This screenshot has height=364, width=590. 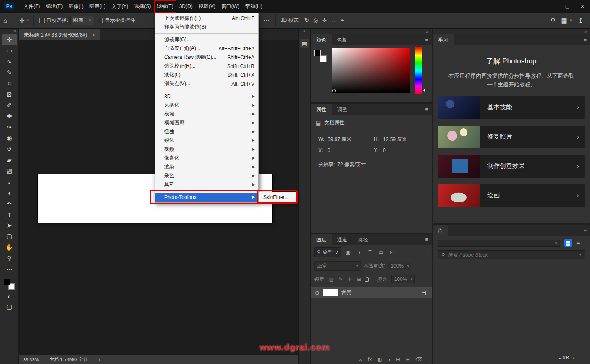 I want to click on tab-layers: 图层, so click(x=321, y=240).